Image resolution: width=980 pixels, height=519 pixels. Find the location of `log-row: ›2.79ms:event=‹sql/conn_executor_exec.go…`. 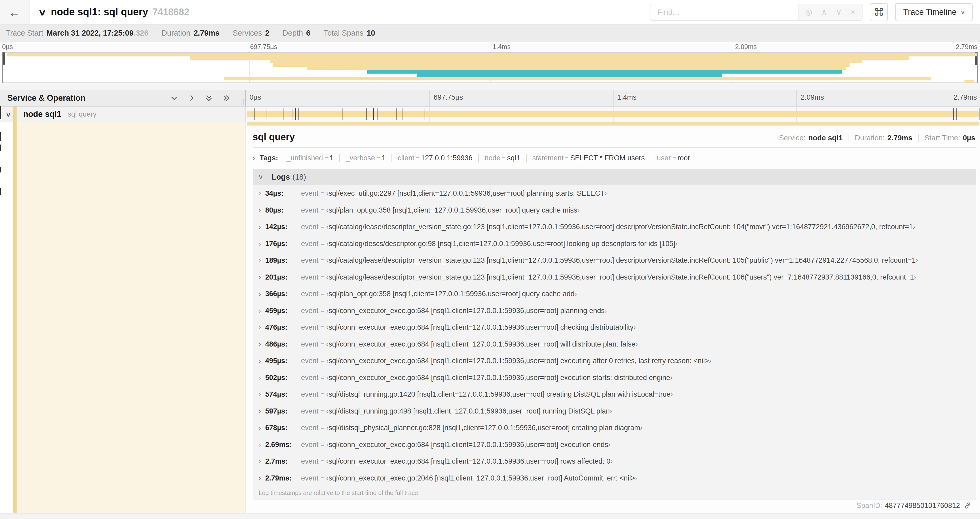

log-row: ›2.79ms:event=‹sql/conn_executor_exec.go… is located at coordinates (615, 478).